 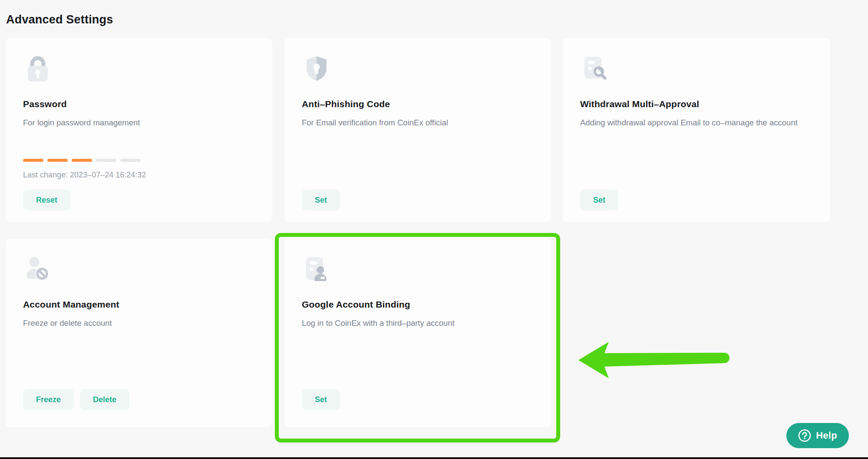 I want to click on user-blocked-icon, so click(x=38, y=269).